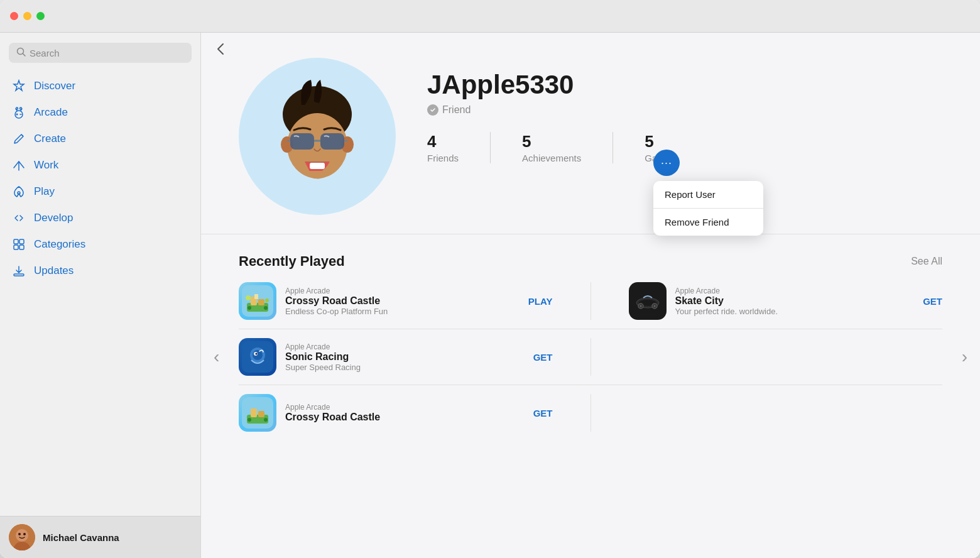 The height and width of the screenshot is (558, 980). I want to click on section-title: Recently Played, so click(291, 261).